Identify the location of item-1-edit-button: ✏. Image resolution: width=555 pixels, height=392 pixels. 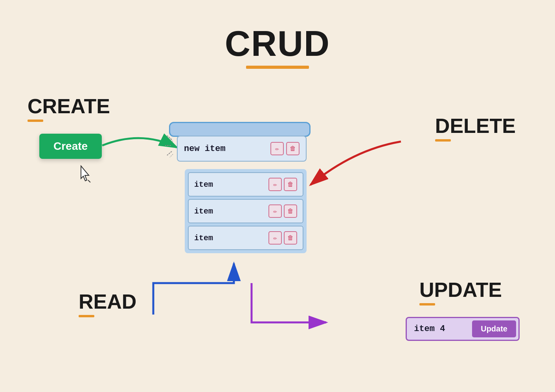
(275, 184).